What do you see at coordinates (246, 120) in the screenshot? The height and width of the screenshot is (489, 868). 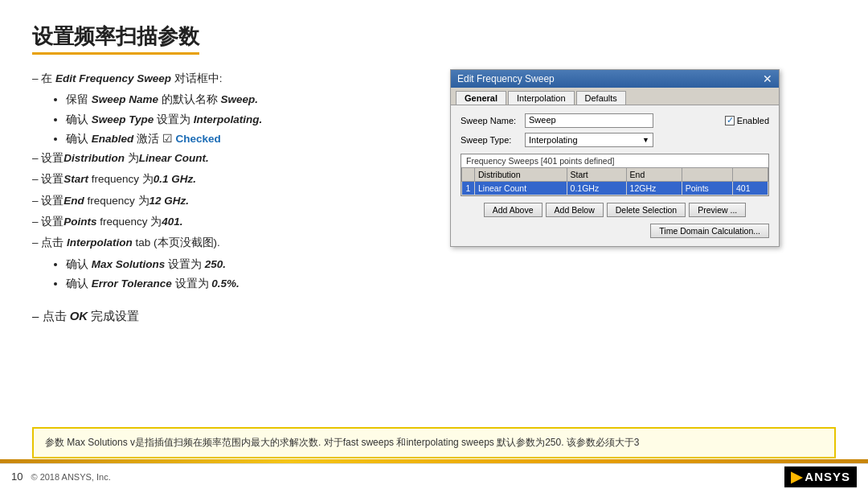 I see `sub-bullet-2: 确认 Sweep Type 设置为 Interpolating.` at bounding box center [246, 120].